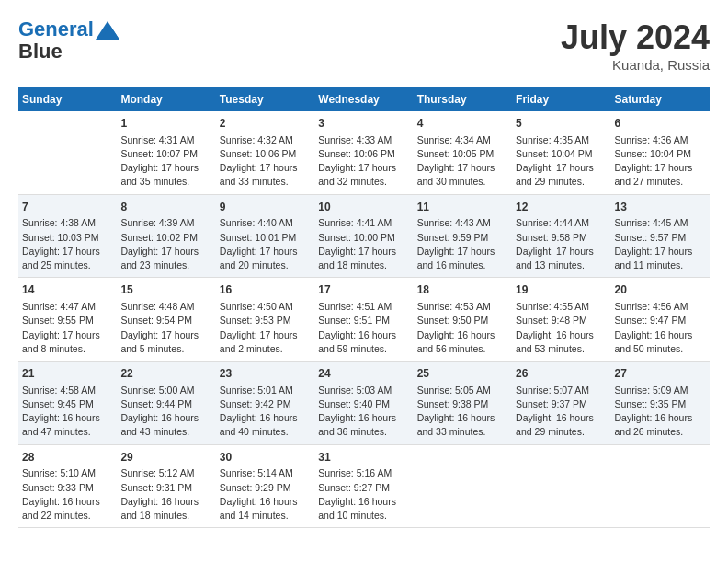 Image resolution: width=728 pixels, height=563 pixels. What do you see at coordinates (265, 123) in the screenshot?
I see `day-number: 2` at bounding box center [265, 123].